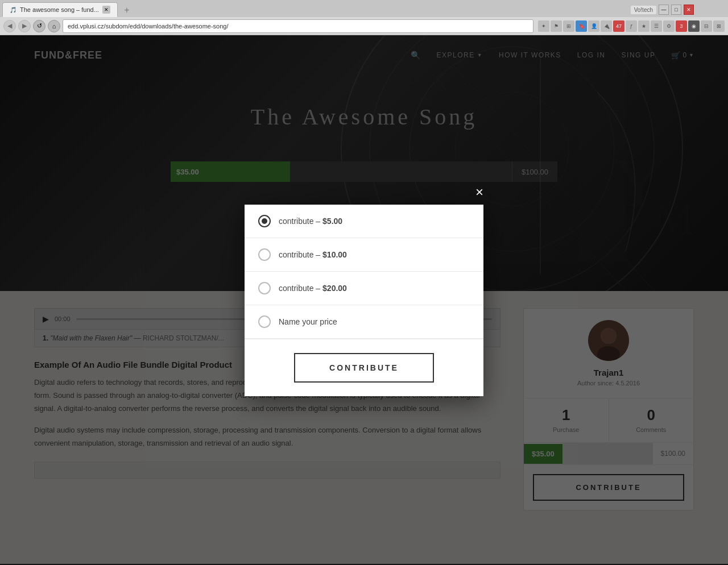 This screenshot has width=728, height=565. What do you see at coordinates (364, 300) in the screenshot?
I see `contribute-modal: × contribute – $5.00 contribute – $10.00…` at bounding box center [364, 300].